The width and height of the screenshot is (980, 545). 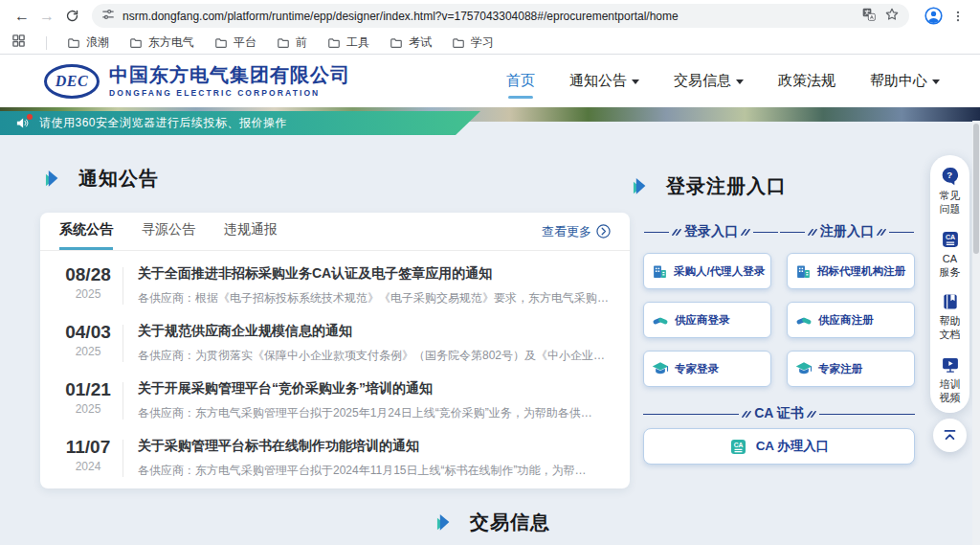 What do you see at coordinates (490, 42) in the screenshot?
I see `bookmarks-bar: 浪潮 东方电气 平台 前 工具 考试 学习` at bounding box center [490, 42].